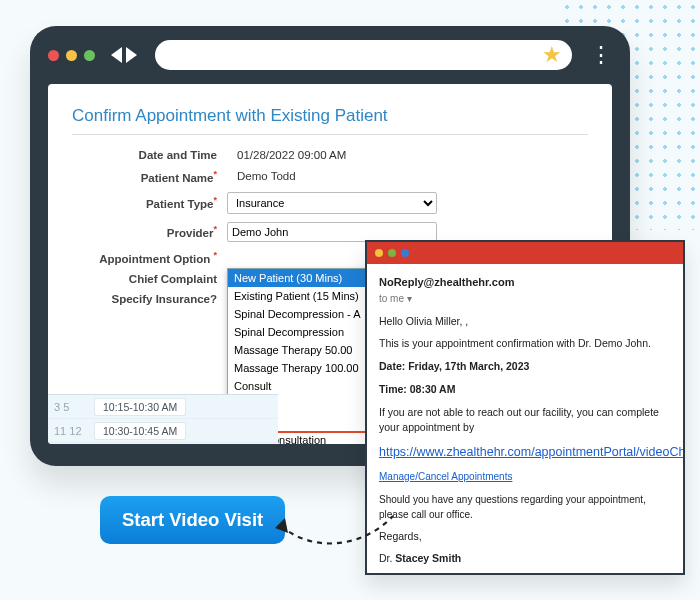 The image size is (700, 600). I want to click on nav-arrows, so click(124, 55).